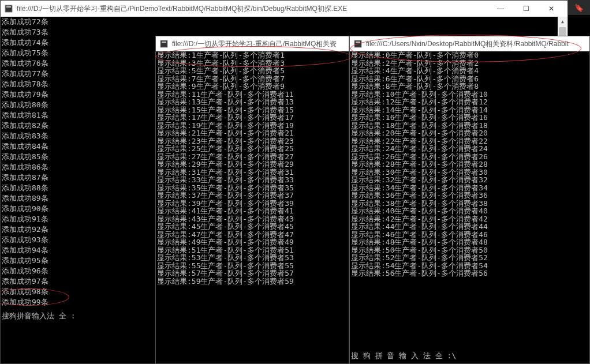 The height and width of the screenshot is (364, 590). I want to click on scroll-up-arrow: ▲, so click(562, 22).